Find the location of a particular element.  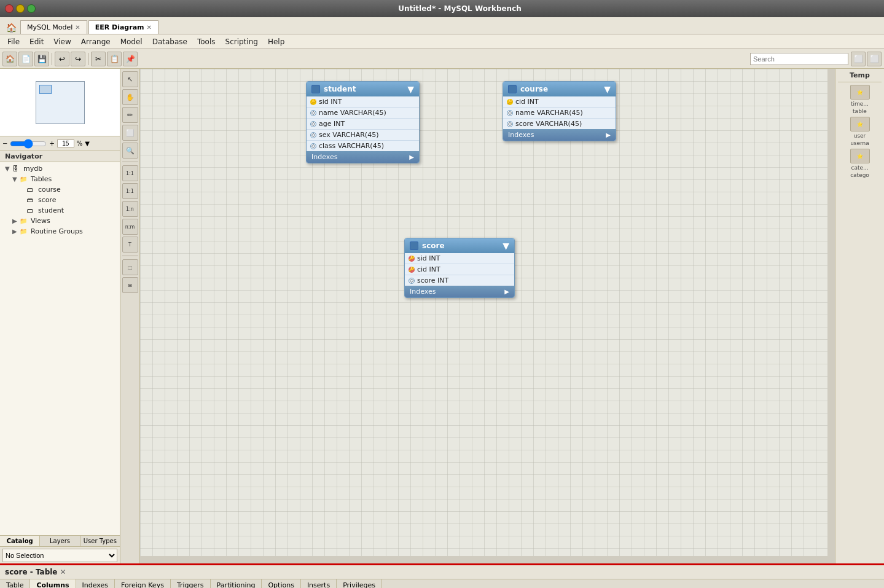

menu-scripting: Scripting is located at coordinates (242, 42).